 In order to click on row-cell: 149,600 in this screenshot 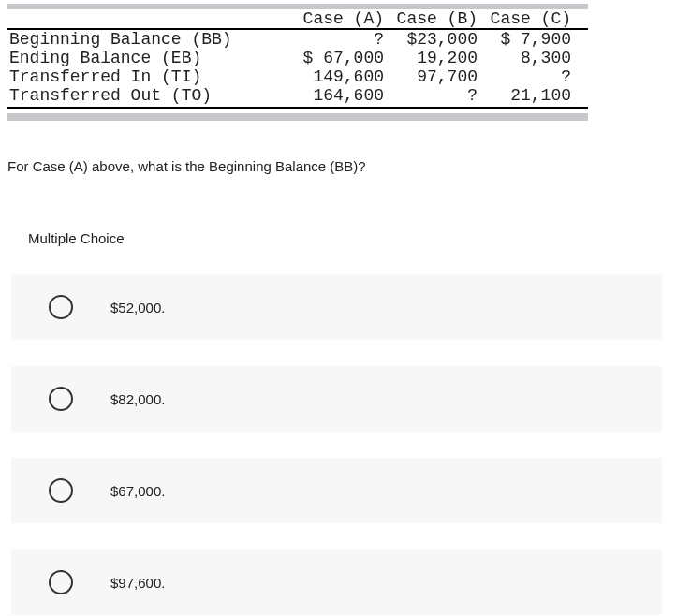, I will do `click(337, 77)`.